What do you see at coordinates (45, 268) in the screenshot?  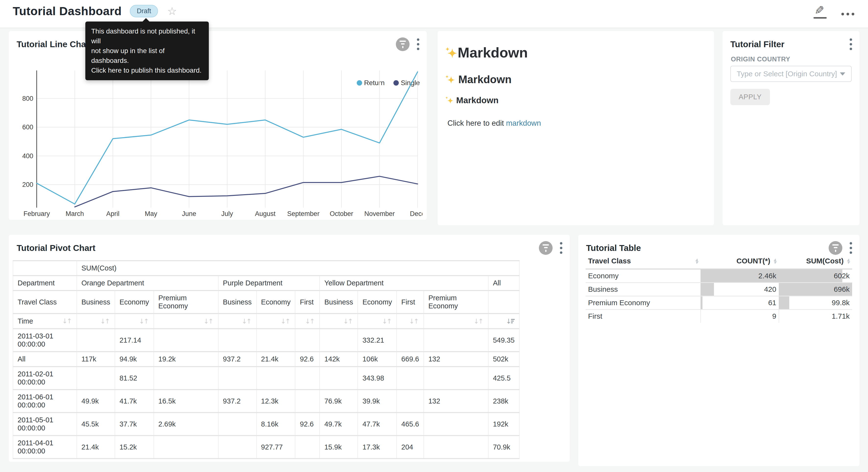 I see `pivot-corner-cell` at bounding box center [45, 268].